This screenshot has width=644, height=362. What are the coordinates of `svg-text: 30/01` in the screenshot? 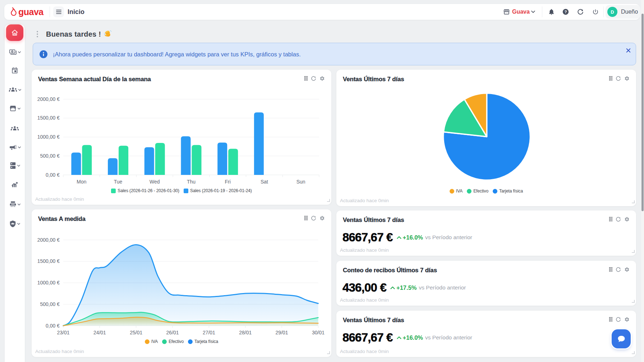 It's located at (318, 333).